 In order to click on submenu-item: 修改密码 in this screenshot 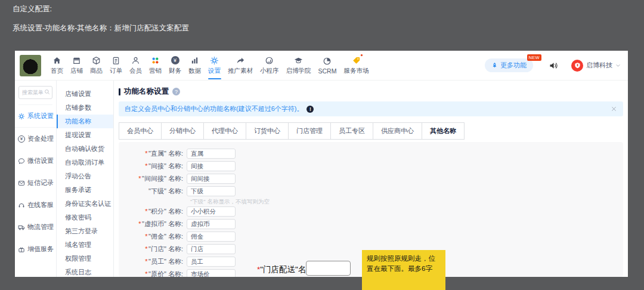, I will do `click(85, 217)`.